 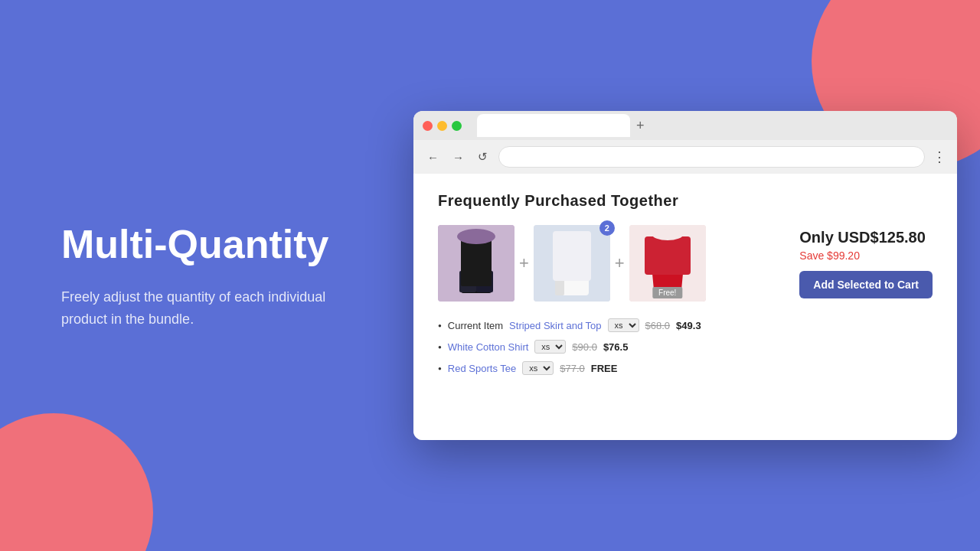 I want to click on list-item: ● Red Sports Tee xssmlxl $77.0 FREE, so click(x=685, y=368).